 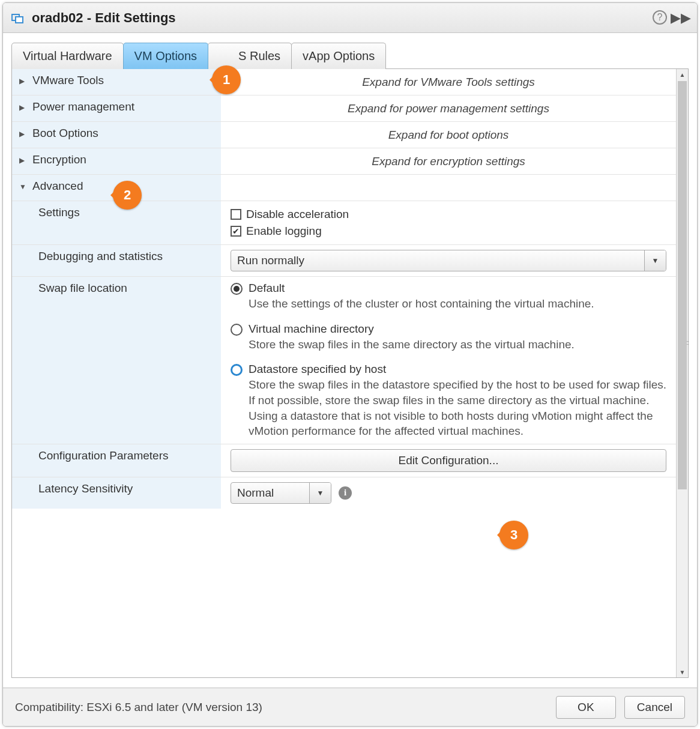 I want to click on scroll-up-icon: ▲, so click(x=682, y=74).